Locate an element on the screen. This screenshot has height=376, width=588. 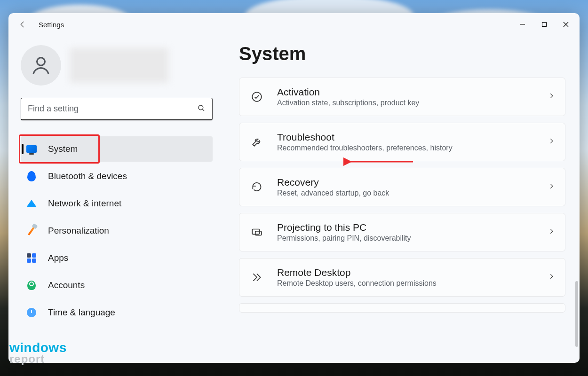
window-title: Settings is located at coordinates (51, 24).